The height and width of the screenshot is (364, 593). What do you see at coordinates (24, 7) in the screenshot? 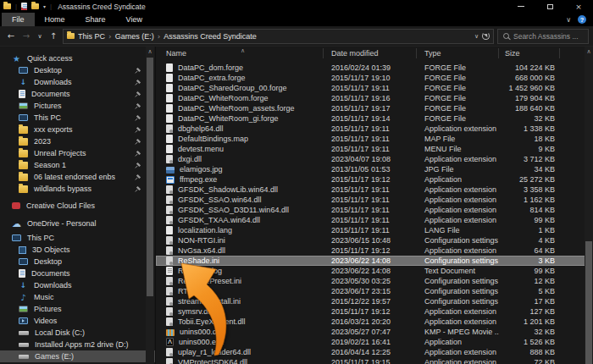
I see `qat-properties-icon` at bounding box center [24, 7].